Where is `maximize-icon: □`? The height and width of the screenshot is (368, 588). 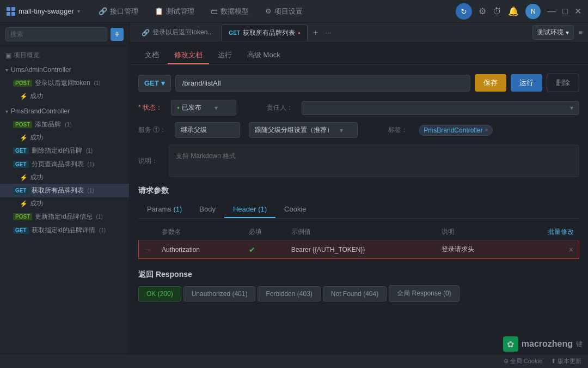
maximize-icon: □ is located at coordinates (565, 11).